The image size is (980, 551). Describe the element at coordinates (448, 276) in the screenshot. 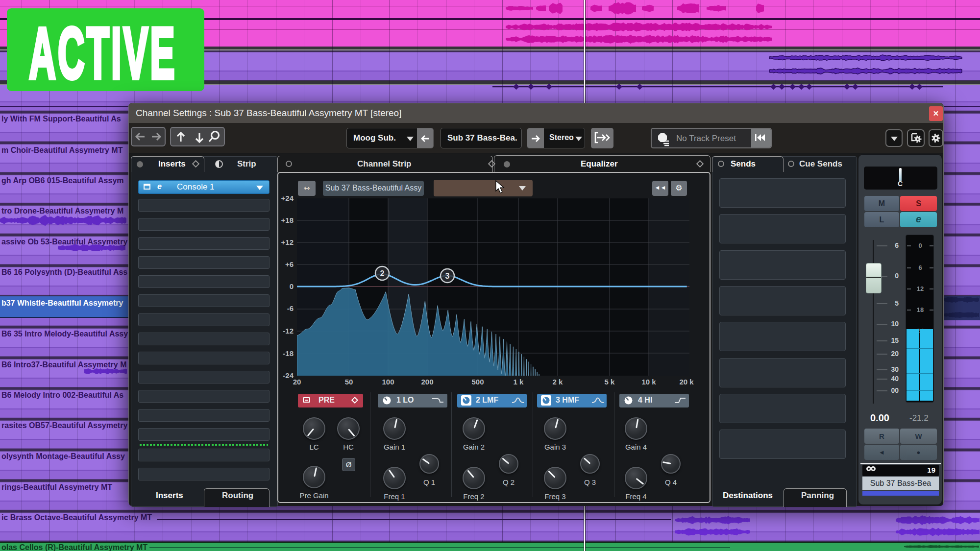

I see `svg-text: 3` at that location.